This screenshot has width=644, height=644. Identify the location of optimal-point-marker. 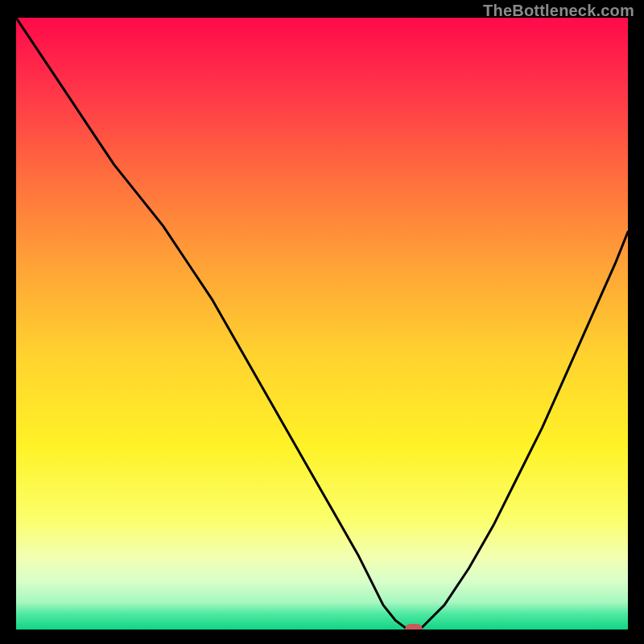
(414, 626).